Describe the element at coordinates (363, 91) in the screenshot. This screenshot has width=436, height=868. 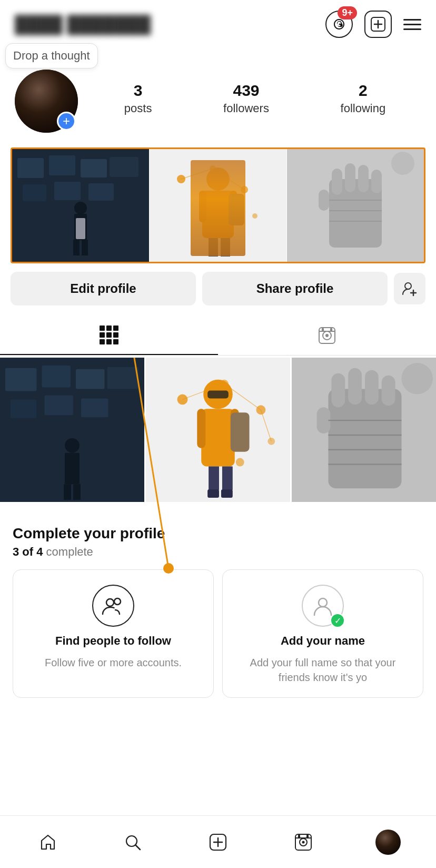
I see `following-count: 2` at that location.